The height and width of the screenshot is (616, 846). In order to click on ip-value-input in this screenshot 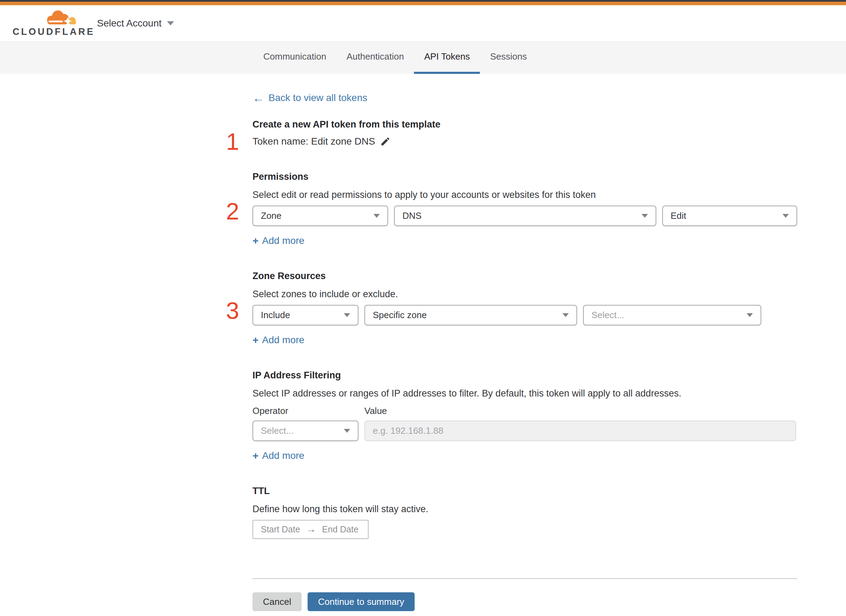, I will do `click(580, 431)`.